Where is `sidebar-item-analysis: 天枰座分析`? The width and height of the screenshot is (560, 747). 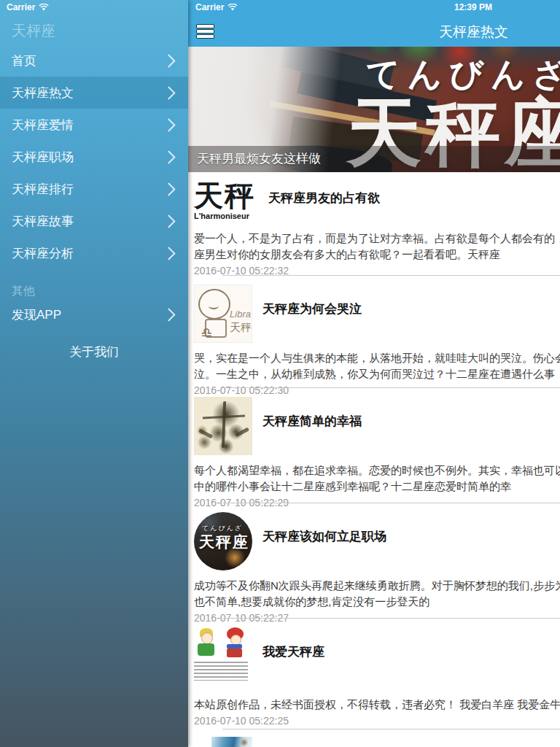
sidebar-item-analysis: 天枰座分析 is located at coordinates (94, 253).